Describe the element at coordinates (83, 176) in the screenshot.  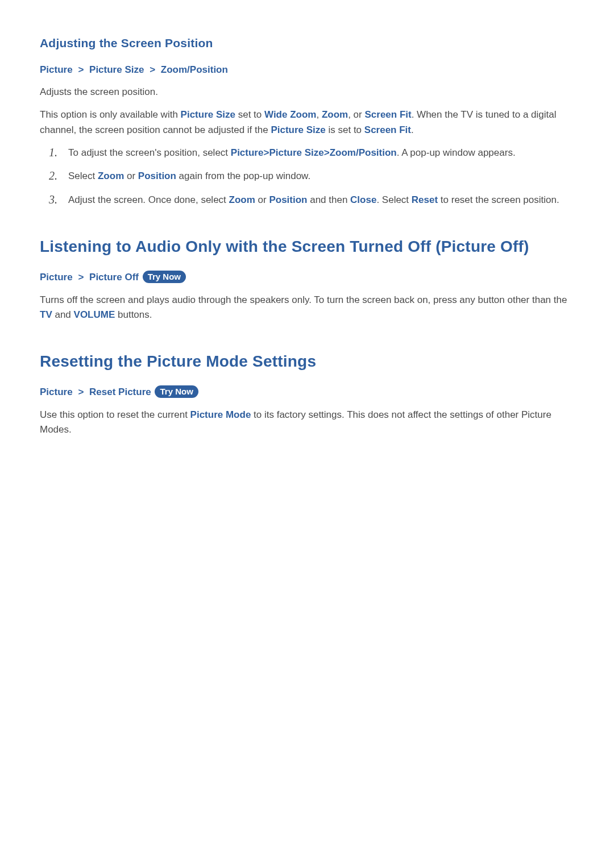
I see `text: Select` at that location.